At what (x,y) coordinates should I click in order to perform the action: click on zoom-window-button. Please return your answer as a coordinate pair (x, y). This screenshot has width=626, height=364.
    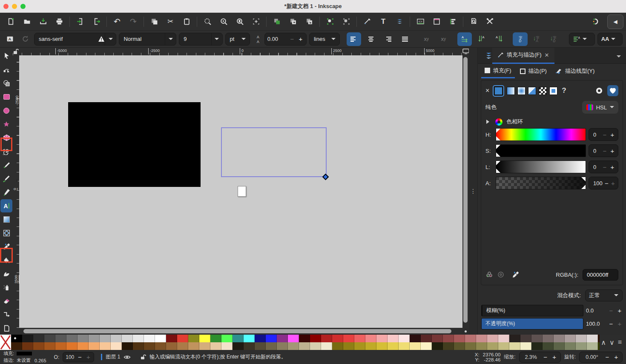
    Looking at the image, I should click on (23, 6).